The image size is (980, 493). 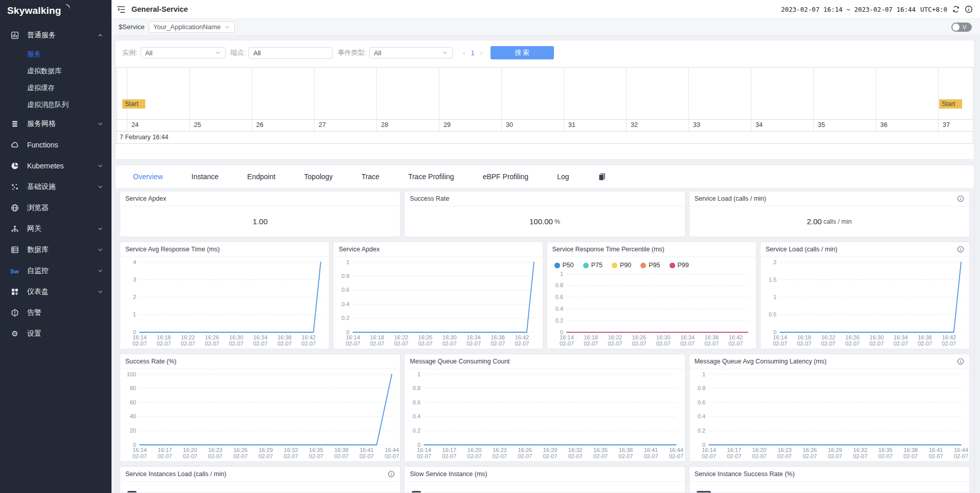 What do you see at coordinates (431, 177) in the screenshot?
I see `tab-trace-profiling: Trace Profiling` at bounding box center [431, 177].